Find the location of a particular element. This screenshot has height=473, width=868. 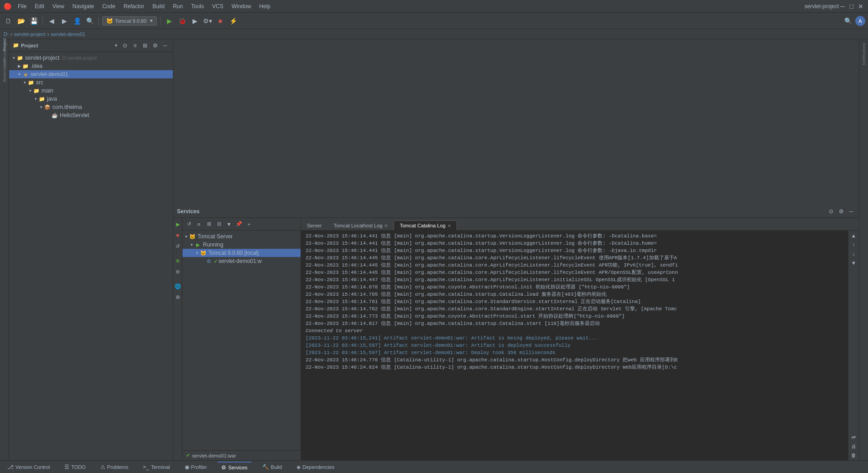

tree-item-helloservlet: ☕ HelloServlet is located at coordinates (91, 115).